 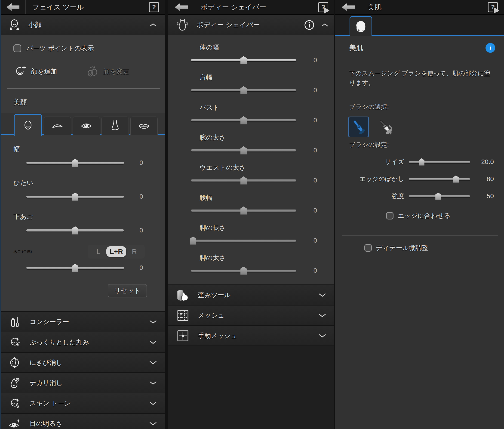 I want to click on slider-group-size: サイズ 20.0, so click(x=424, y=162).